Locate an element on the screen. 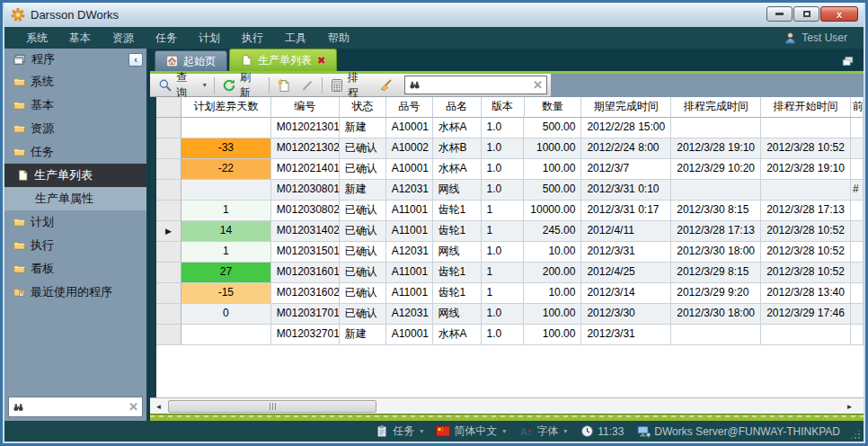 The width and height of the screenshot is (868, 446). column-header: 品号 is located at coordinates (410, 108).